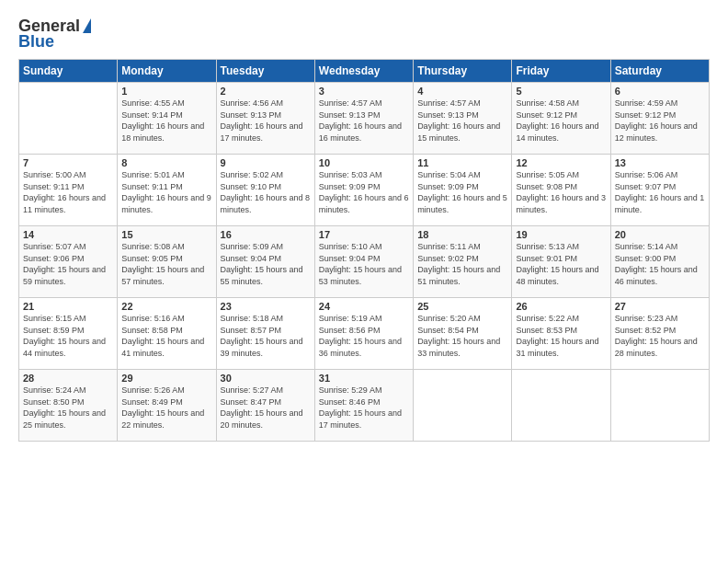 The image size is (728, 563). What do you see at coordinates (266, 121) in the screenshot?
I see `day-info: Sunrise: 4:56 AMSunset: 9:13 PMDaylight:…` at bounding box center [266, 121].